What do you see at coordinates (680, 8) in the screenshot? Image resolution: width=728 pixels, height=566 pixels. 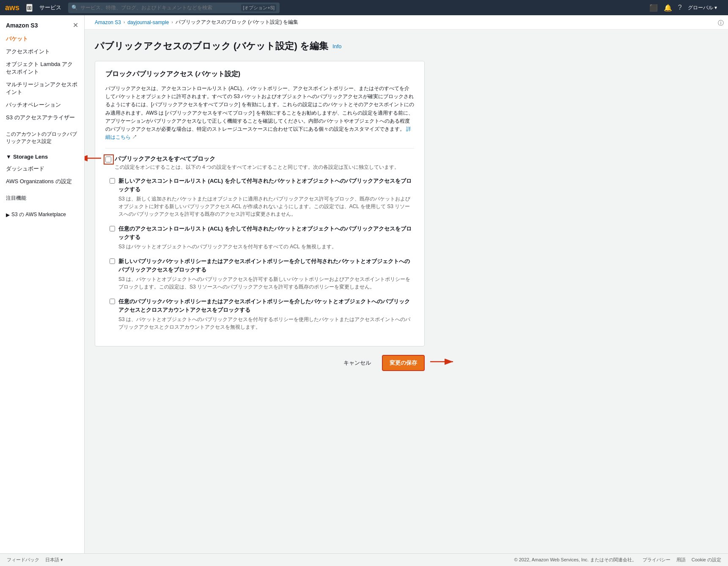 I see `help-icon: ?` at bounding box center [680, 8].